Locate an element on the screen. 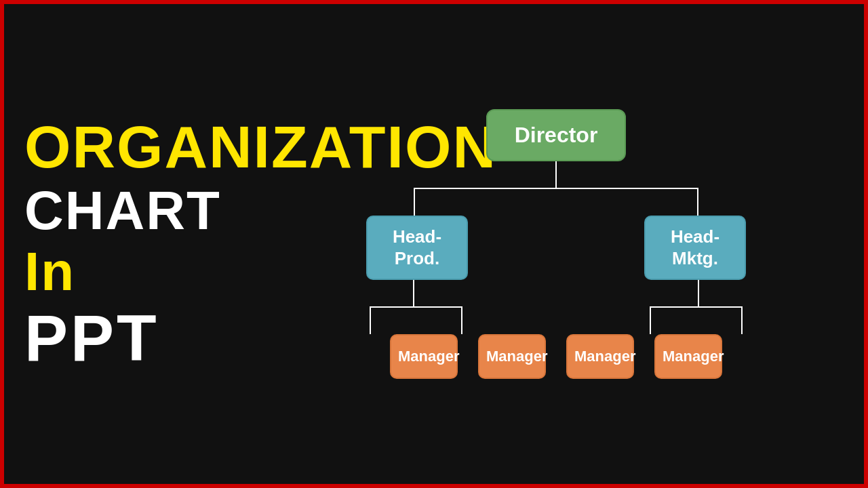 The width and height of the screenshot is (868, 488). connector-director-to-heads is located at coordinates (556, 188).